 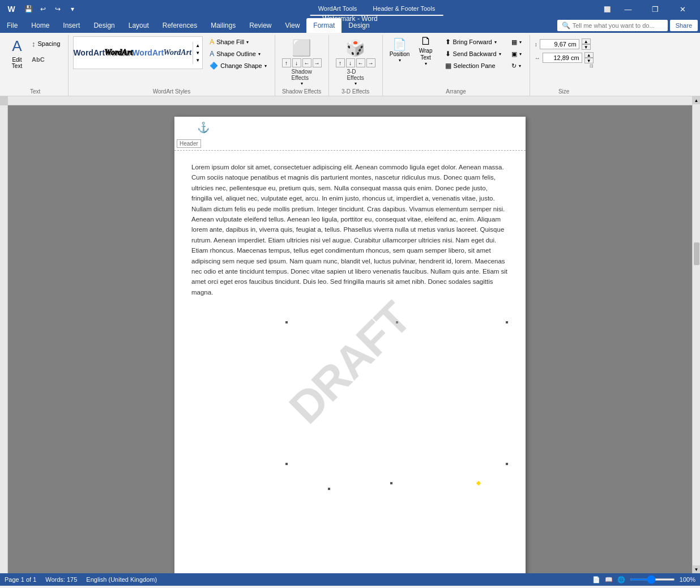 What do you see at coordinates (562, 58) in the screenshot?
I see `width-input` at bounding box center [562, 58].